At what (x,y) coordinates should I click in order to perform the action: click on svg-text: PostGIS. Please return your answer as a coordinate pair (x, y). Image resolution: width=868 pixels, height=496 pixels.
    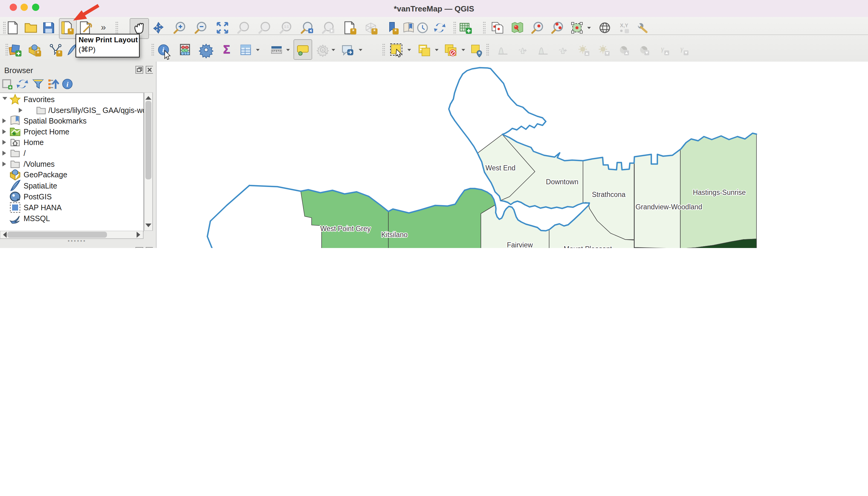
    Looking at the image, I should click on (37, 197).